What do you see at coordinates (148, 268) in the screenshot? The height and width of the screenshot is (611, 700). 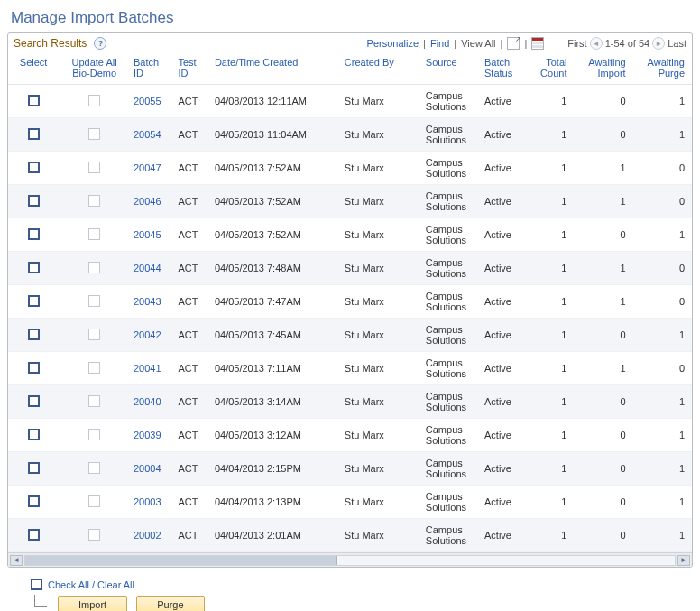 I see `batch-id-link: 20044` at bounding box center [148, 268].